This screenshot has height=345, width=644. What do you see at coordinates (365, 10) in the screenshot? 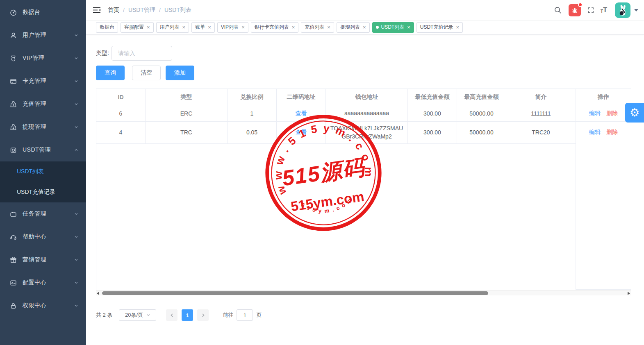
I see `topbar: 首页 / USDT管理 / USDT列表 TT` at bounding box center [365, 10].